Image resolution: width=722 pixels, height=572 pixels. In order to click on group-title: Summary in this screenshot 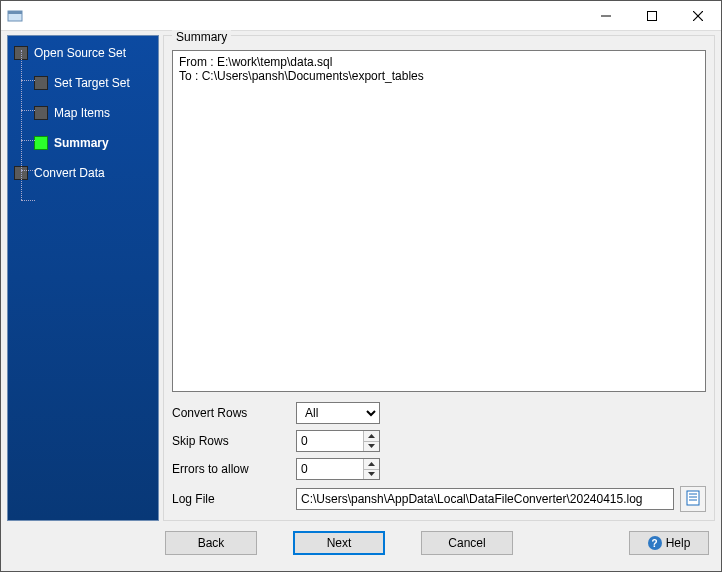, I will do `click(202, 37)`.